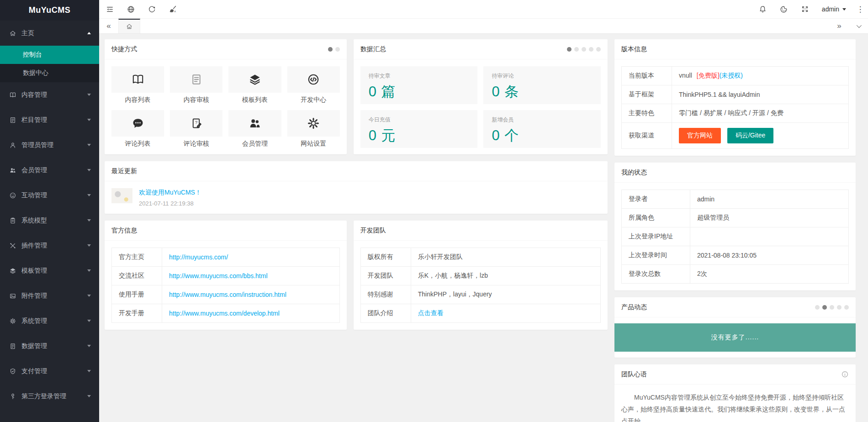 This screenshot has height=422, width=868. I want to click on table-row: 登录者admin, so click(736, 199).